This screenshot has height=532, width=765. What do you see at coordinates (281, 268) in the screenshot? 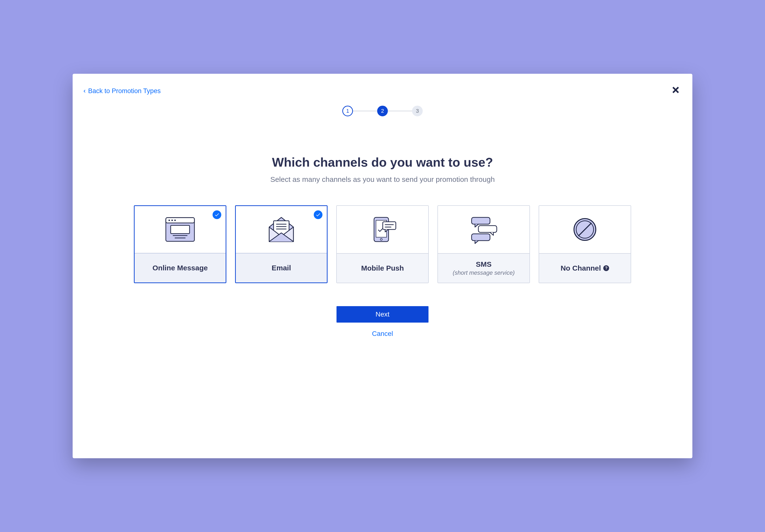
I see `card-label: Email` at bounding box center [281, 268].